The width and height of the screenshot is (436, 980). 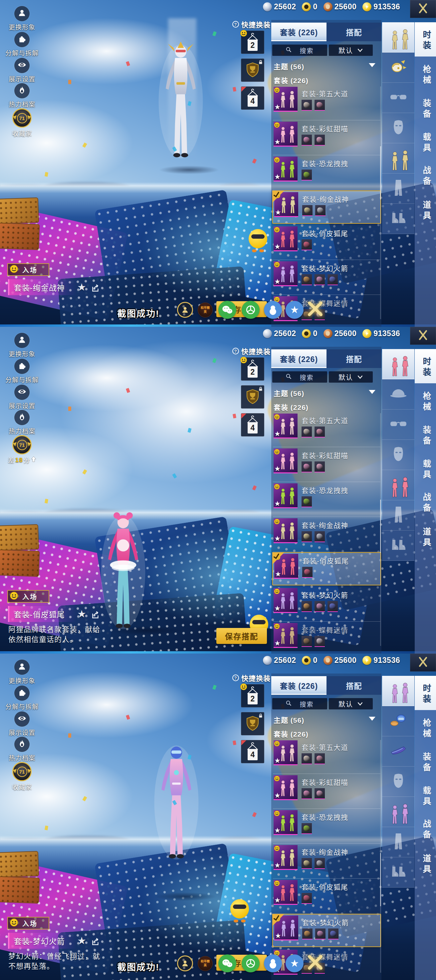 What do you see at coordinates (398, 98) in the screenshot?
I see `equip-slot-glasses-placeholder` at bounding box center [398, 98].